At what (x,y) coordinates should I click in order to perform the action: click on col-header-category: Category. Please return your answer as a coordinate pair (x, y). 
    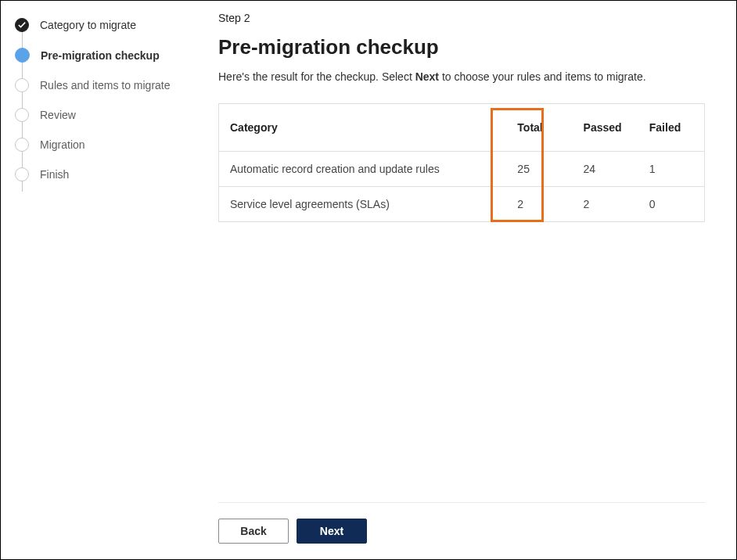
    Looking at the image, I should click on (363, 128).